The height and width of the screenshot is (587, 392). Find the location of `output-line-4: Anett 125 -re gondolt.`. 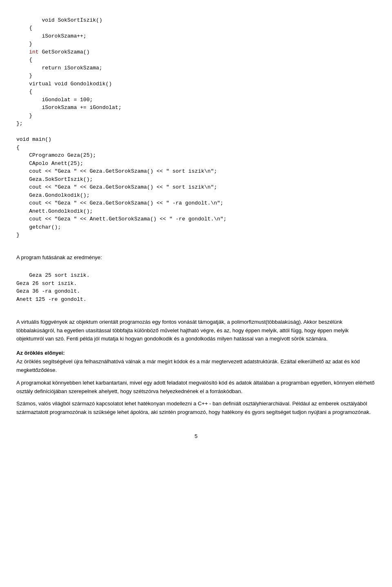

output-line-4: Anett 125 -re gondolt. is located at coordinates (51, 300).